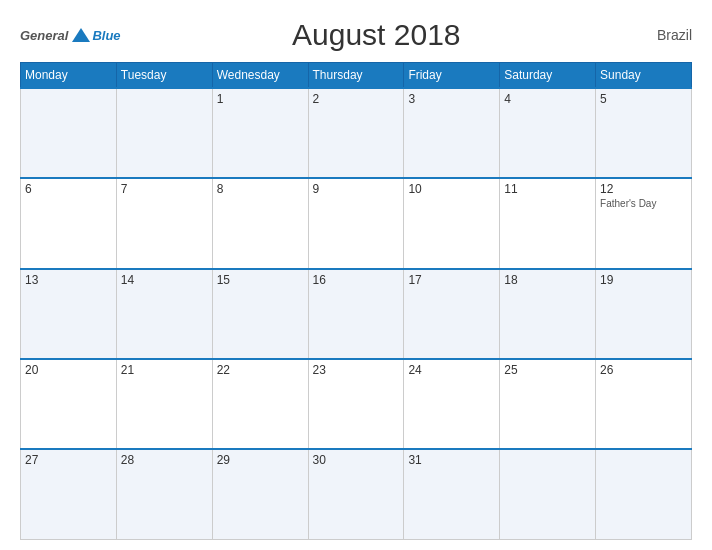 This screenshot has height=550, width=712. What do you see at coordinates (260, 460) in the screenshot?
I see `day-number: 29` at bounding box center [260, 460].